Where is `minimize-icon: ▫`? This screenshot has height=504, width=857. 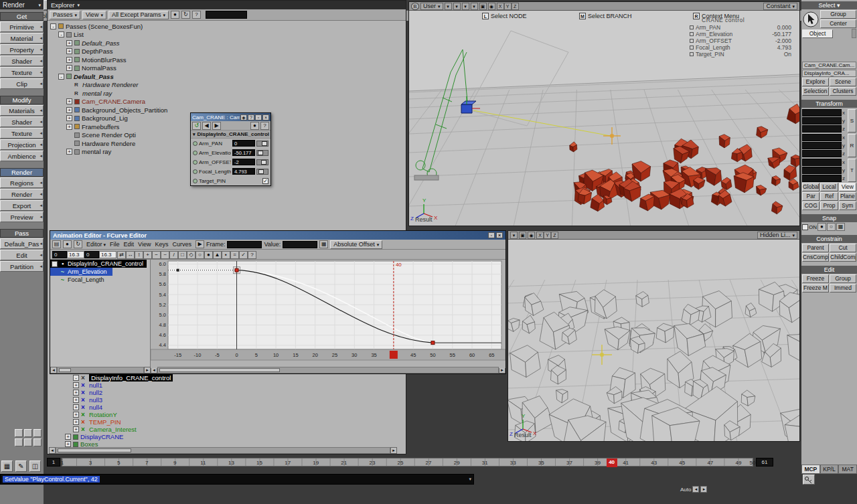
minimize-icon: ▫ is located at coordinates (491, 236).